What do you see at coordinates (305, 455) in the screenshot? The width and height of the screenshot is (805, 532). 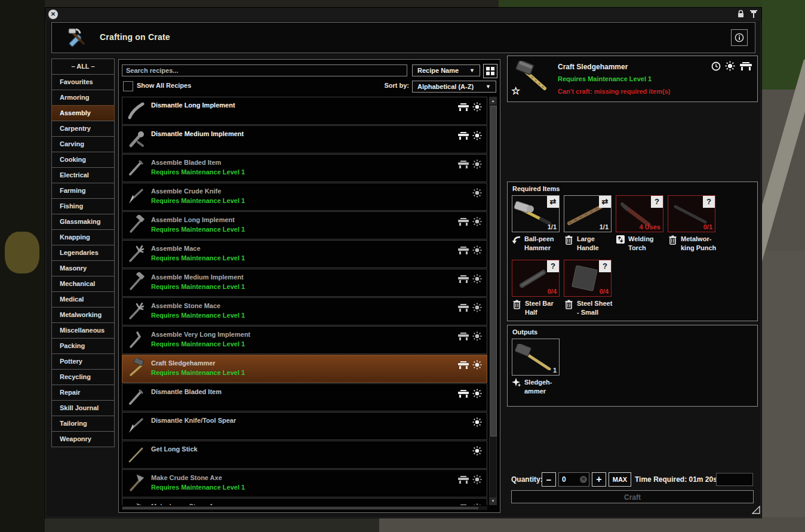 I see `recipe-row-get-long-stick: Get Long Stick` at bounding box center [305, 455].